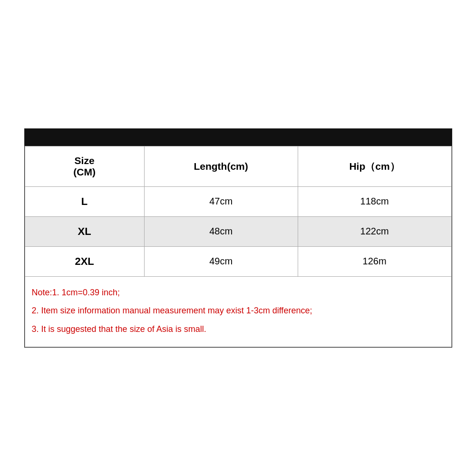  Describe the element at coordinates (238, 202) in the screenshot. I see `table-row: L47cm118cm` at that location.